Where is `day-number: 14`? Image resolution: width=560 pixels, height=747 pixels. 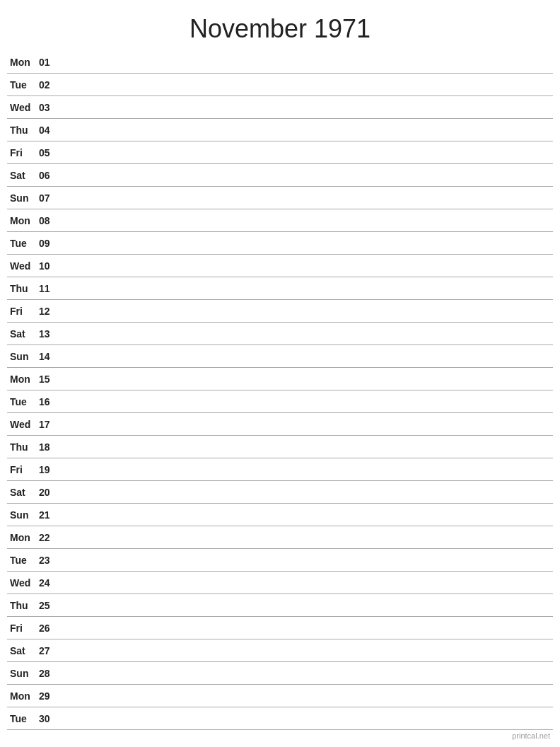
day-number: 14 is located at coordinates (49, 357).